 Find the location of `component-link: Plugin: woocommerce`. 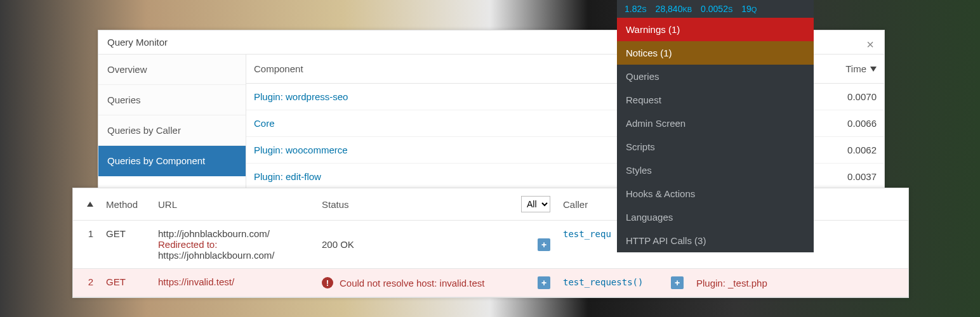

component-link: Plugin: woocommerce is located at coordinates (301, 150).